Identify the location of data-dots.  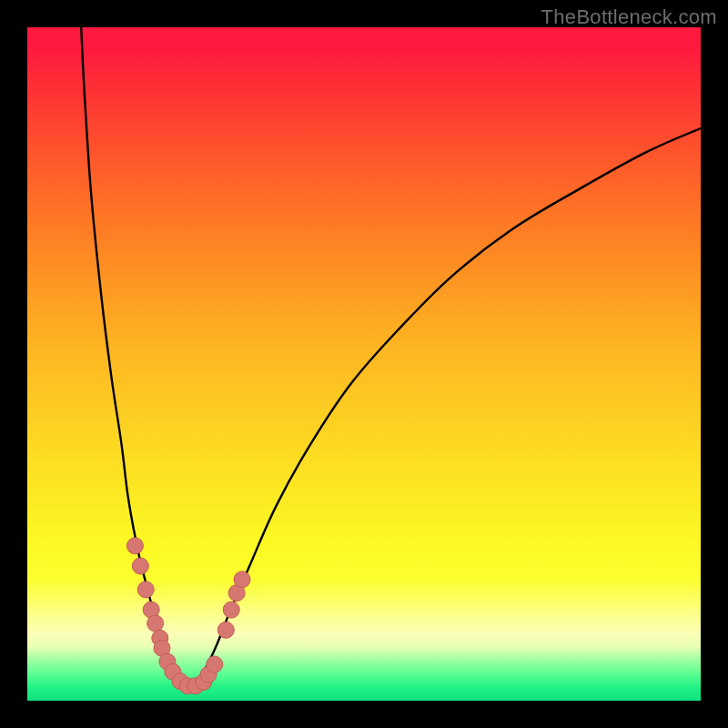
(188, 616).